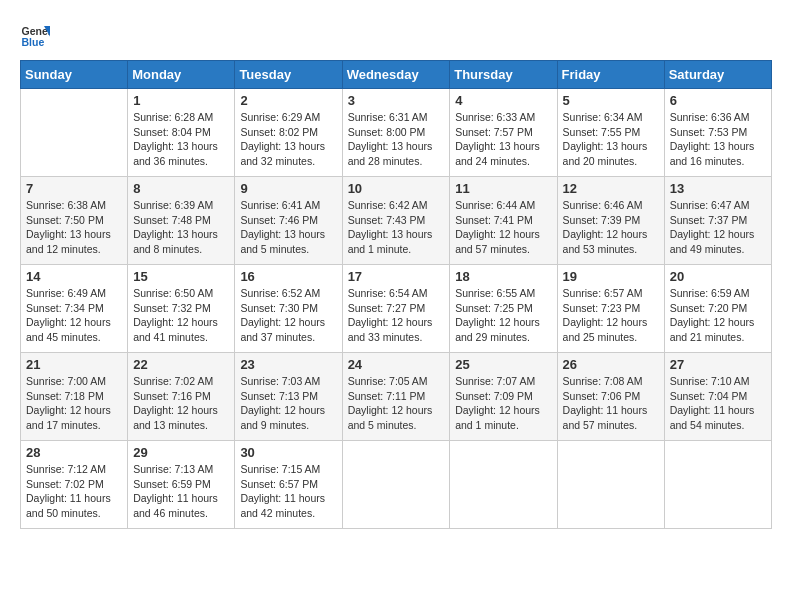 The width and height of the screenshot is (792, 612). Describe the element at coordinates (396, 228) in the screenshot. I see `day-info: Sunrise: 6:42 AM Sunset: 7:43 PM Dayligh…` at that location.